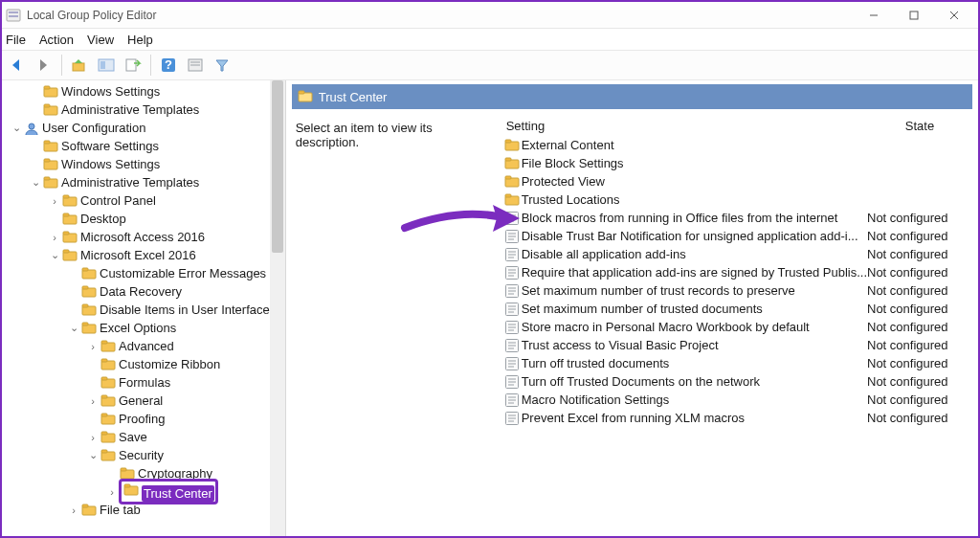  What do you see at coordinates (278, 167) in the screenshot?
I see `tree-scrollbar-thumb` at bounding box center [278, 167].